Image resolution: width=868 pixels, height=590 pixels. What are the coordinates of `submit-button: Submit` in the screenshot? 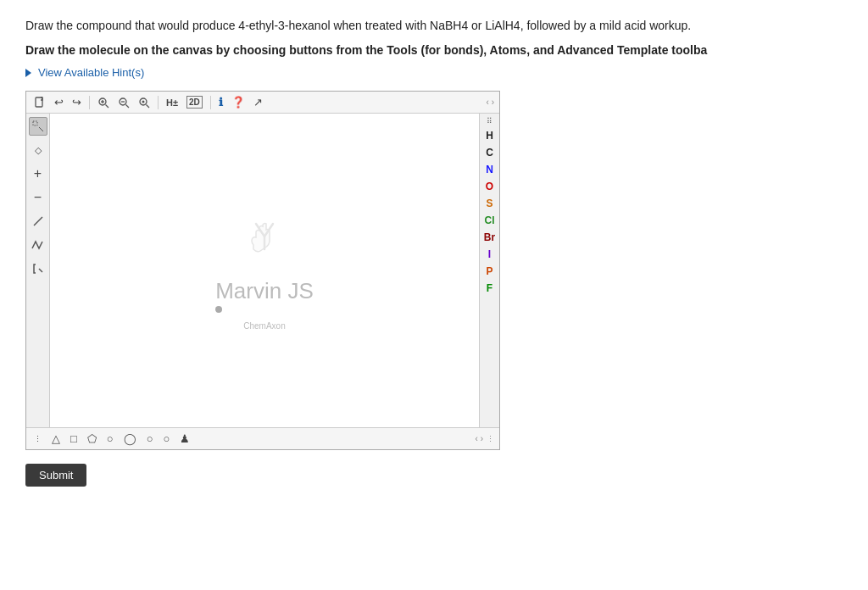 It's located at (56, 475).